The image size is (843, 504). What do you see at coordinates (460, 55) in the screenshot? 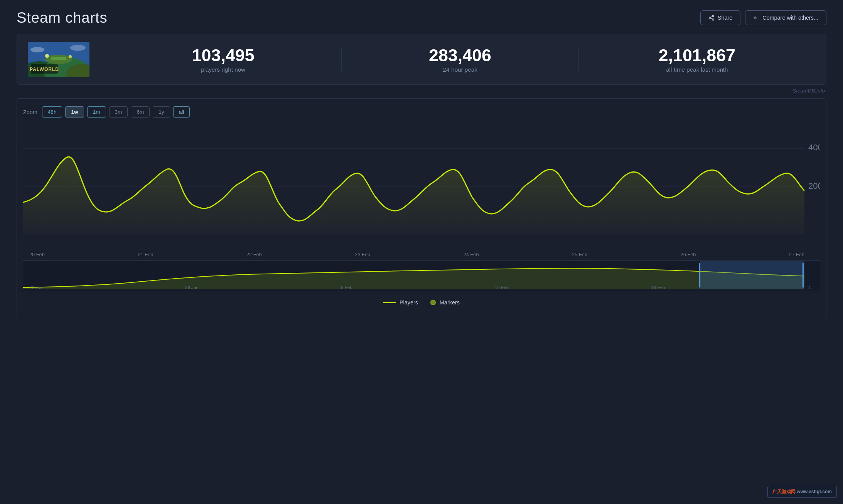
I see `peak-24h-value: 283,406` at bounding box center [460, 55].